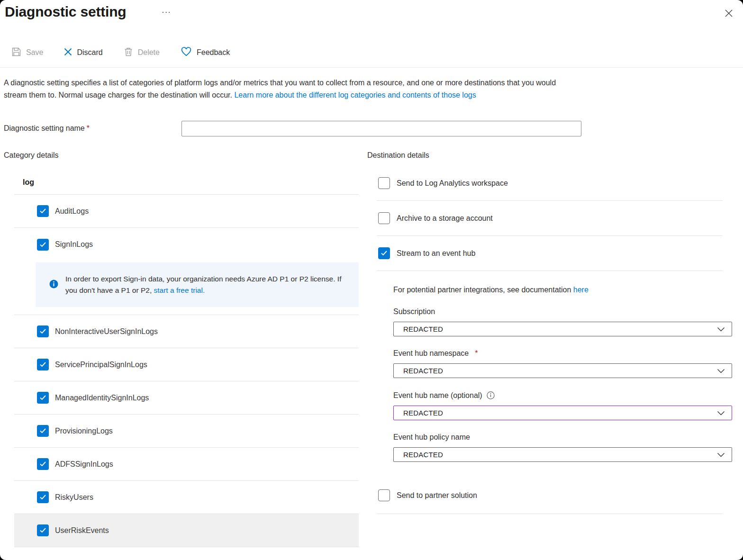 The image size is (743, 560). I want to click on category-row-noninteractiveusersigninlogs: NonInteractiveUserSignInLogs, so click(187, 332).